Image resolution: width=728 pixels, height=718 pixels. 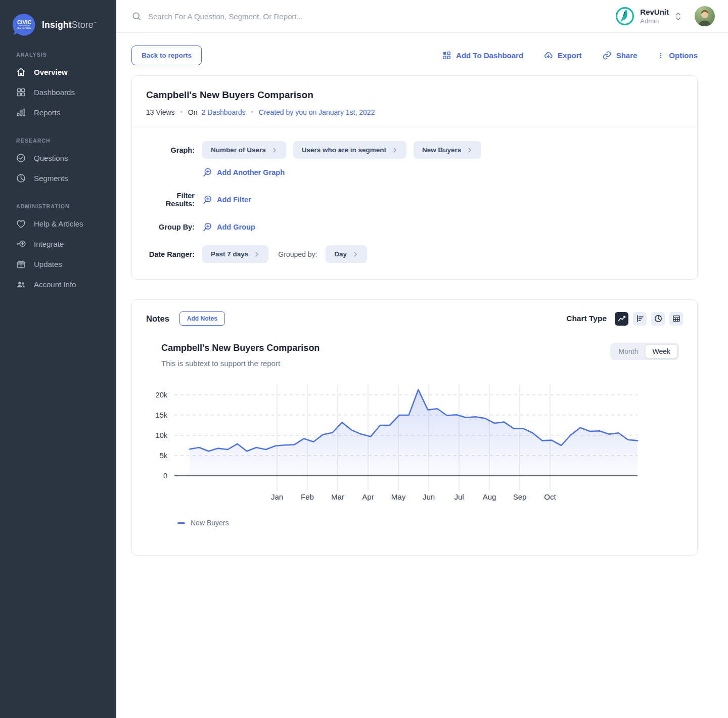 What do you see at coordinates (21, 244) in the screenshot?
I see `key-icon` at bounding box center [21, 244].